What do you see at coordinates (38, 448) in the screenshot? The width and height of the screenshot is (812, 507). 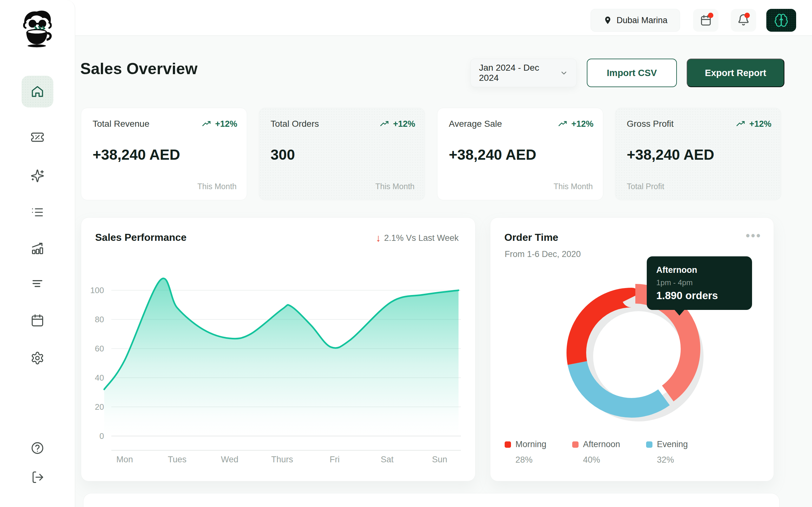 I see `sidebar-item-help` at bounding box center [38, 448].